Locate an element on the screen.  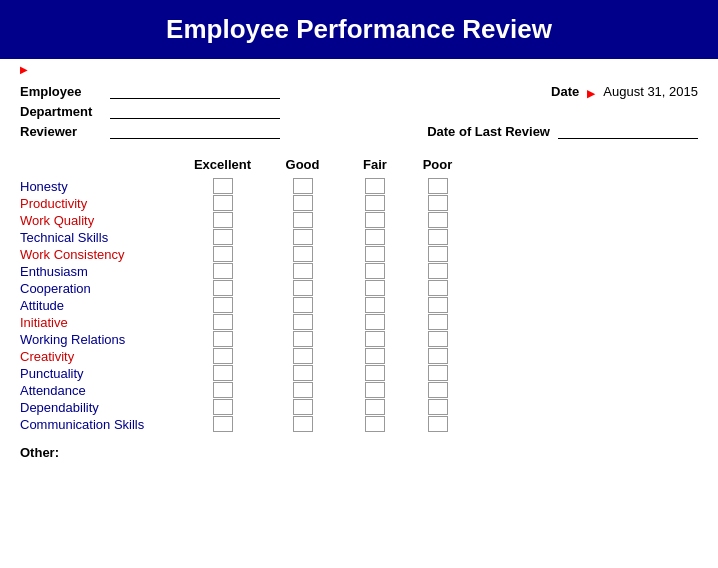
date-label: Date is located at coordinates (565, 92).